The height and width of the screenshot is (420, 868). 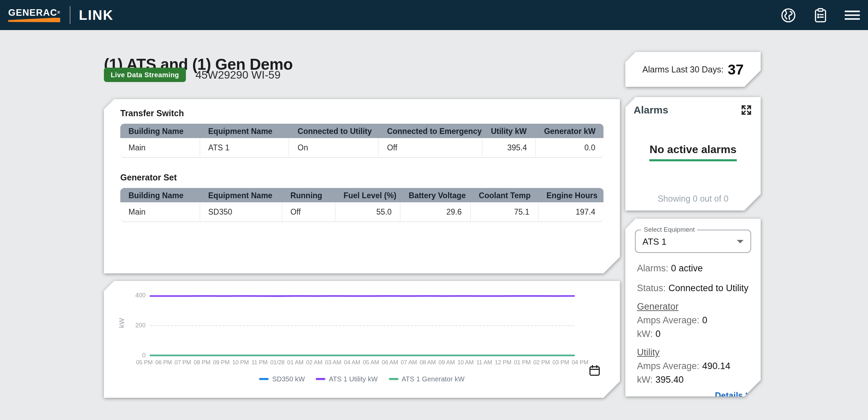 What do you see at coordinates (352, 362) in the screenshot?
I see `x-tick-label: 04 AM` at bounding box center [352, 362].